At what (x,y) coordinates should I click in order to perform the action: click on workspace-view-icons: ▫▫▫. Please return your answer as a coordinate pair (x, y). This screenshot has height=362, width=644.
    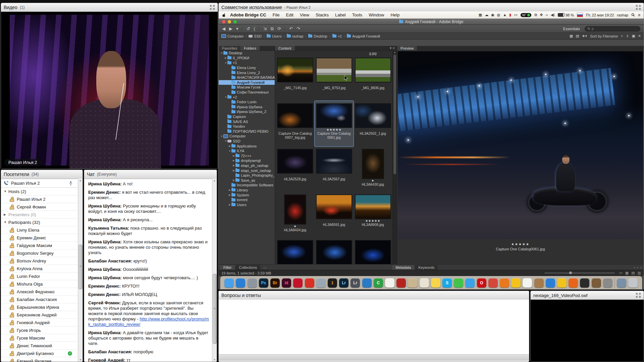
    Looking at the image, I should click on (638, 267).